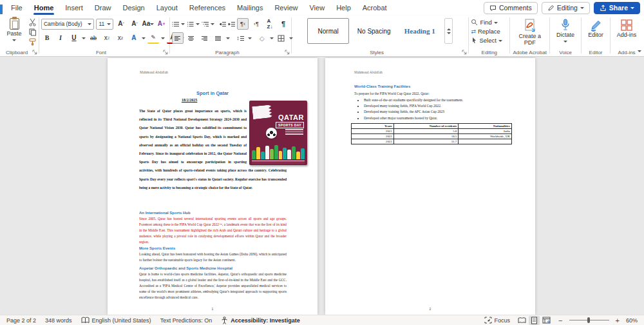 This screenshot has width=644, height=325. Describe the element at coordinates (448, 31) in the screenshot. I see `styles-gallery-scroll` at that location.